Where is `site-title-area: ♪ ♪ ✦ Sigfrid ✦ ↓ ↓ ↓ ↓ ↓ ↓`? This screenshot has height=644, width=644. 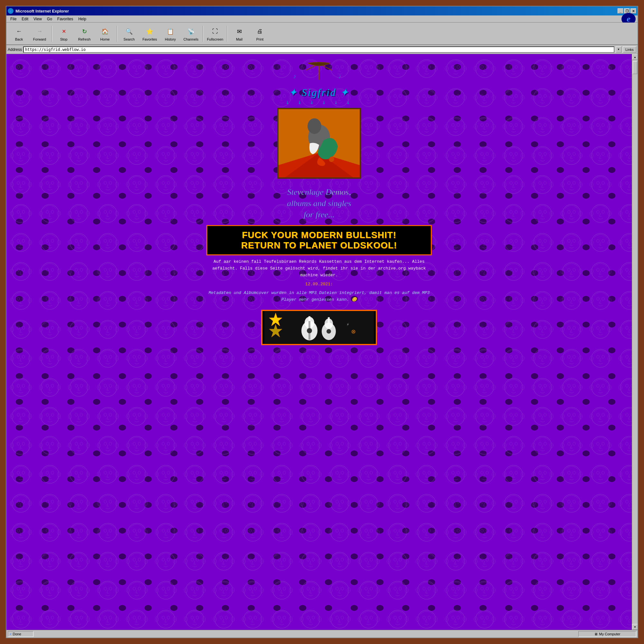 site-title-area: ♪ ♪ ✦ Sigfrid ✦ ↓ ↓ ↓ ↓ ↓ ↓ is located at coordinates (182, 83).